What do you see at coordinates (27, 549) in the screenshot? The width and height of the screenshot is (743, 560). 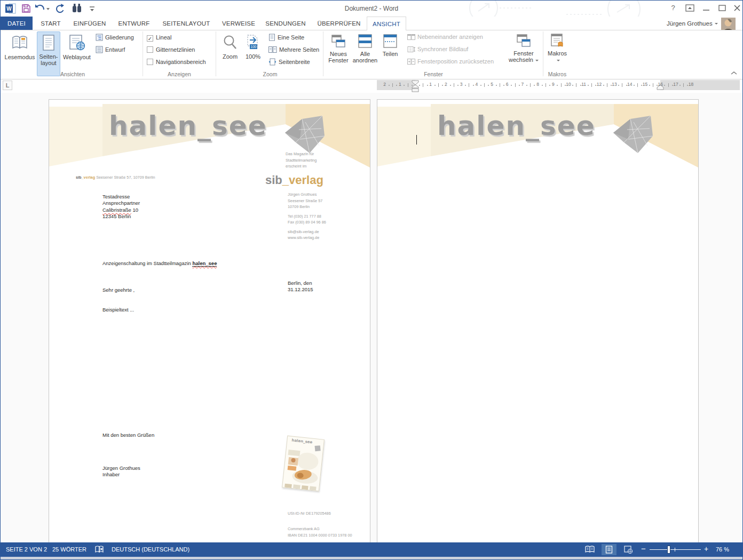 I see `page-indicator: SEITE 2 VON 2` at bounding box center [27, 549].